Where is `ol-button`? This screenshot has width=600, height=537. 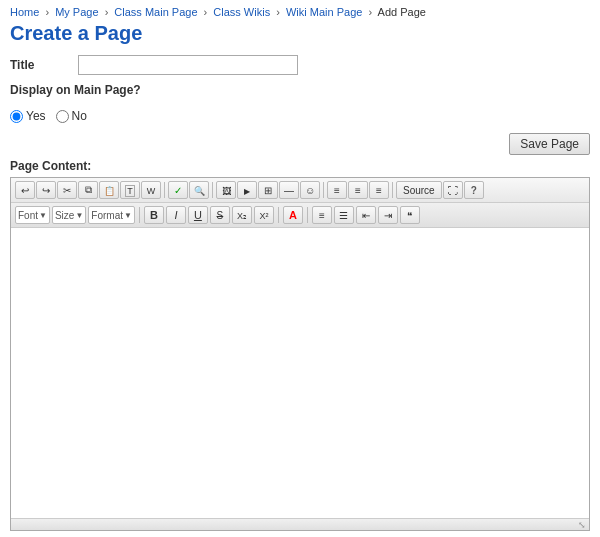 ol-button is located at coordinates (322, 215).